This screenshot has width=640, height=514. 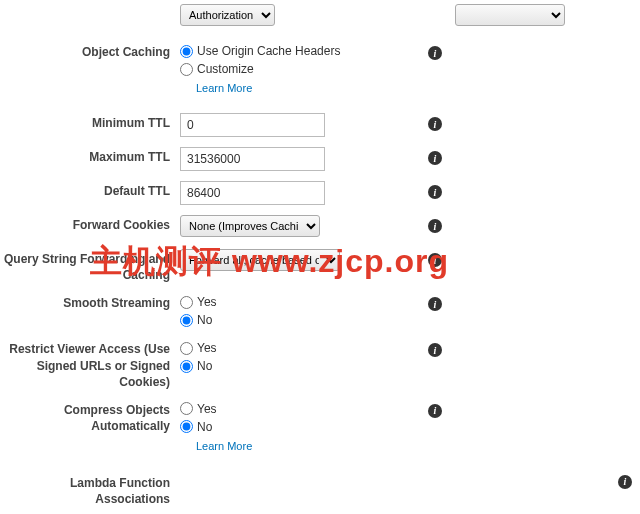 I want to click on min-ttl-row: Minimum TTL i, so click(x=320, y=125).